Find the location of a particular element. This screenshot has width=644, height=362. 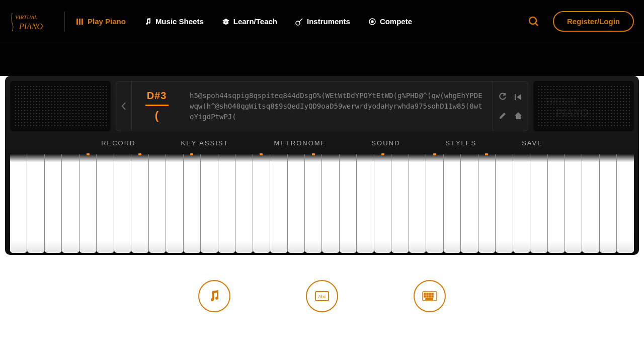

toolbar-metronome: METRONOME is located at coordinates (300, 143).